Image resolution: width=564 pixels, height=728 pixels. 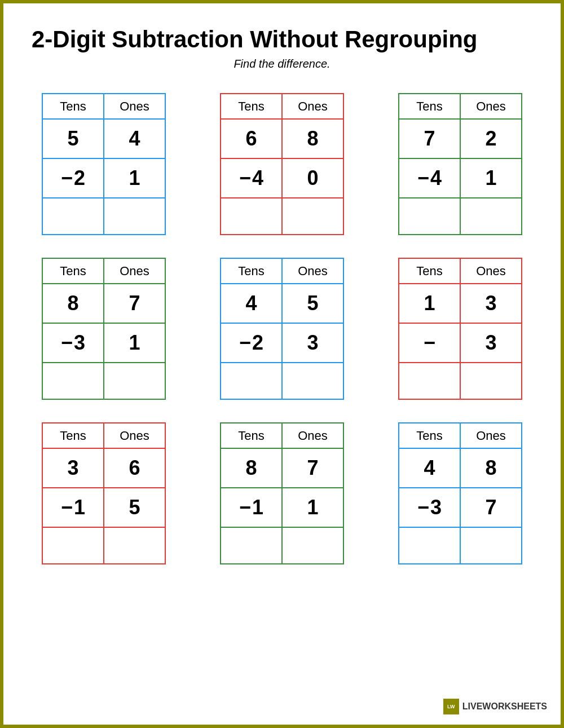 What do you see at coordinates (495, 707) in the screenshot?
I see `liveworksheets-branding: LW LIVEWORKSHEETS` at bounding box center [495, 707].